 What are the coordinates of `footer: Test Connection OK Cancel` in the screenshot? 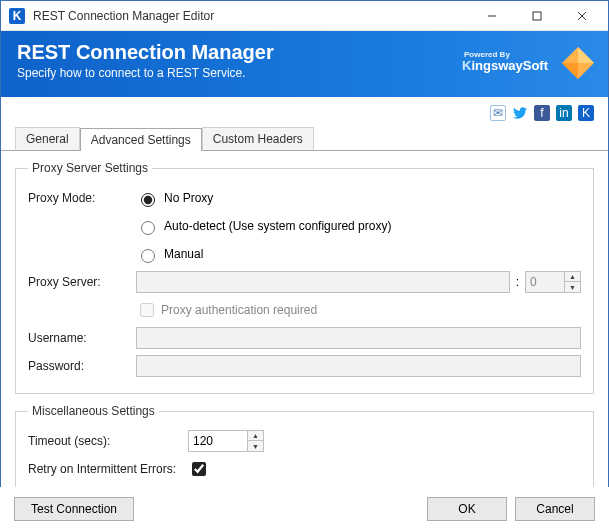 It's located at (304, 509).